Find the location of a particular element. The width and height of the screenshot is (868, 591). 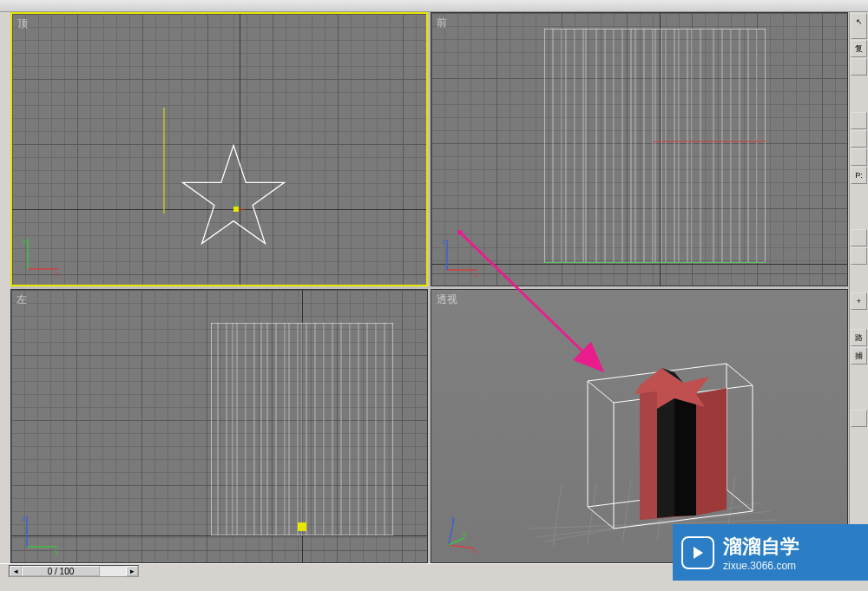

extrude-wireframe-left is located at coordinates (302, 429).